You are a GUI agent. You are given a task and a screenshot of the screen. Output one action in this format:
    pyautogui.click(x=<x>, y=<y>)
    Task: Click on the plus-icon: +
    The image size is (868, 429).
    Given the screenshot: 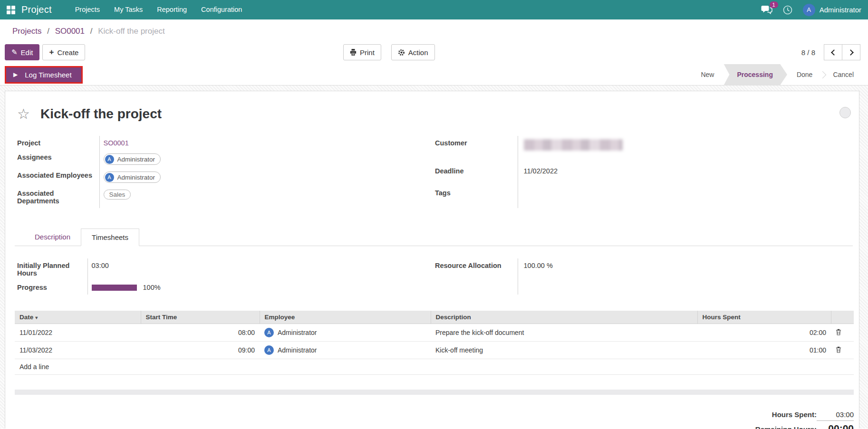 What is the action you would take?
    pyautogui.click(x=51, y=52)
    